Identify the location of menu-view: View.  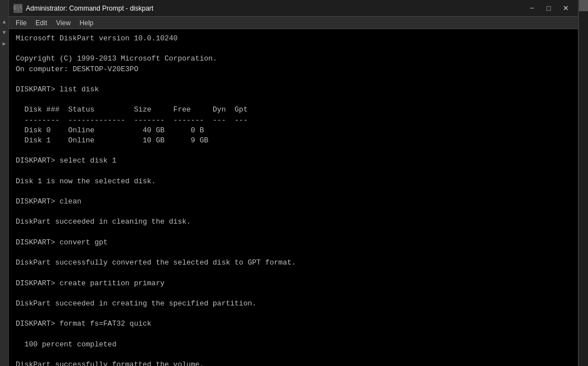
(63, 23).